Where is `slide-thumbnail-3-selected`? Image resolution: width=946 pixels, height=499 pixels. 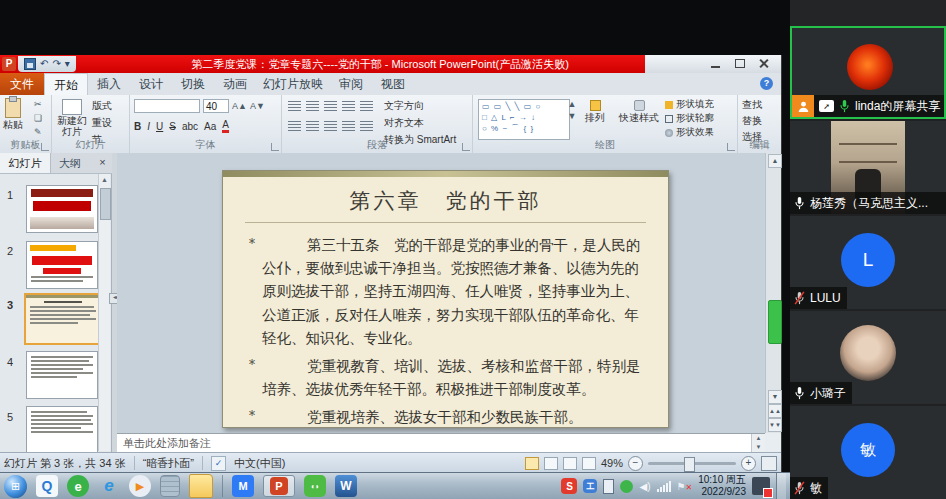
slide-thumbnail-3-selected is located at coordinates (63, 319).